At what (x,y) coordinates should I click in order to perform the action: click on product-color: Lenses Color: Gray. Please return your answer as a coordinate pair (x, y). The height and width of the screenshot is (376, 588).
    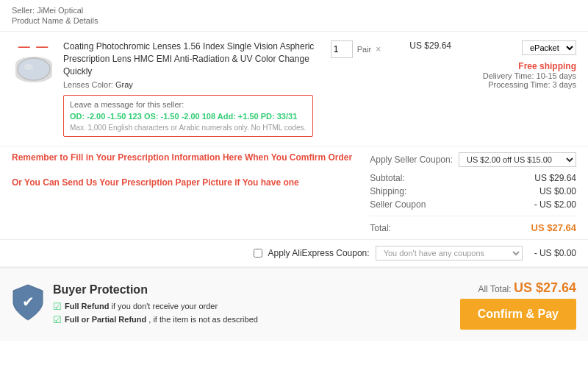
    Looking at the image, I should click on (191, 85).